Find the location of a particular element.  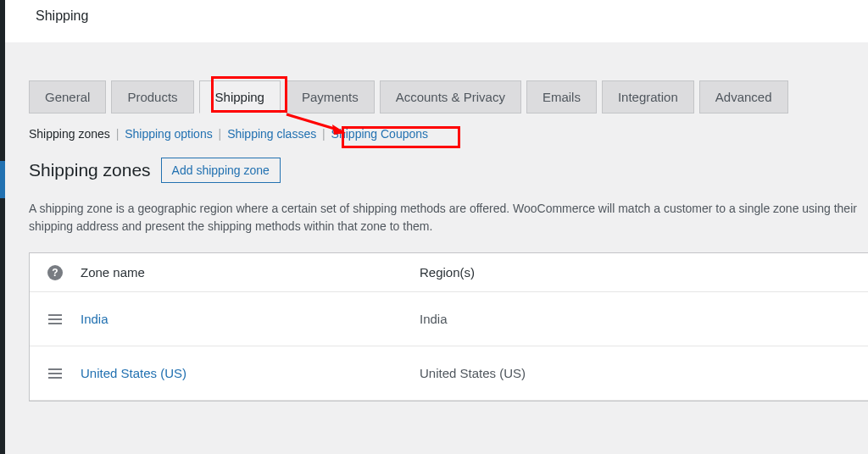

subtab-shipping-coupons: Shipping Coupons is located at coordinates (380, 134).